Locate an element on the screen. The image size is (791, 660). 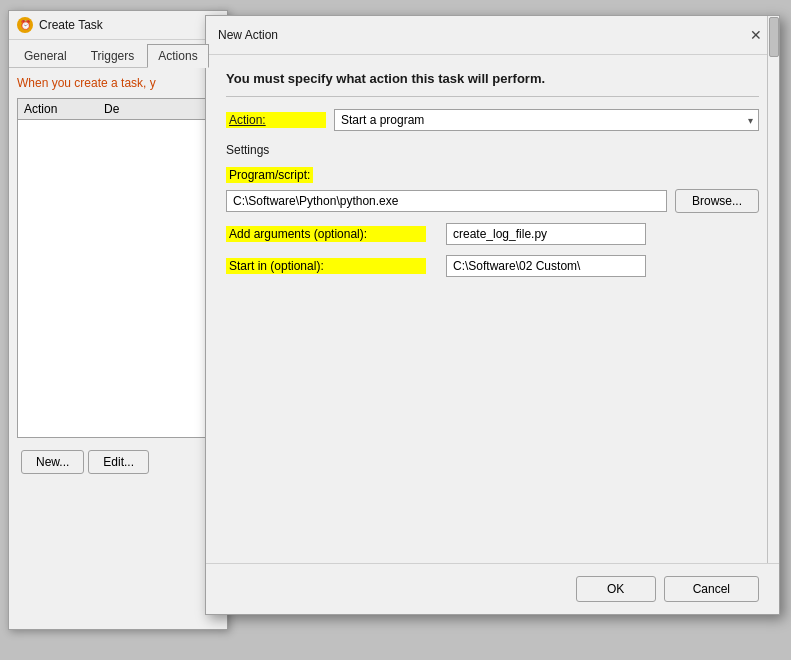
dialog-title: New Action is located at coordinates (248, 35).